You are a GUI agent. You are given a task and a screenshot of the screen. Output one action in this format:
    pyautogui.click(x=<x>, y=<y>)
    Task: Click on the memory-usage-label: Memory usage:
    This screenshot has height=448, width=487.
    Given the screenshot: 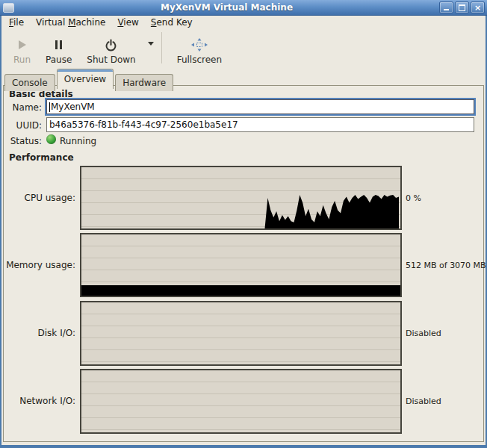 What is the action you would take?
    pyautogui.click(x=39, y=265)
    